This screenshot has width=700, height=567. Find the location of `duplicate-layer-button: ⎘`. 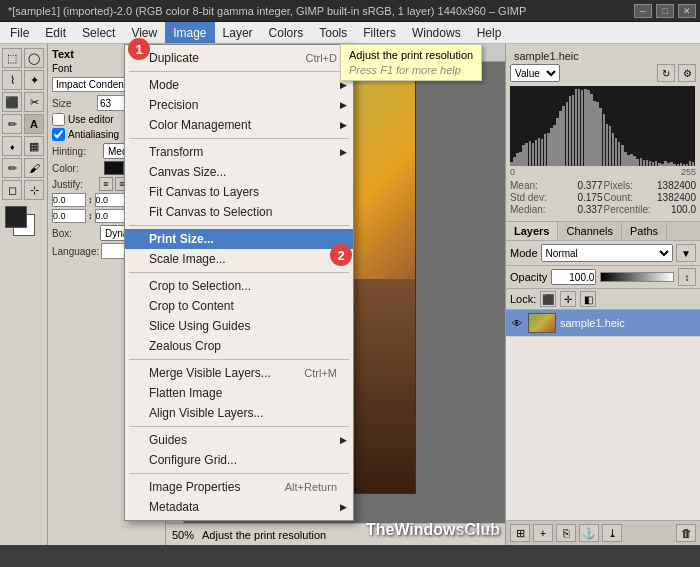

duplicate-layer-button: ⎘ is located at coordinates (566, 533).